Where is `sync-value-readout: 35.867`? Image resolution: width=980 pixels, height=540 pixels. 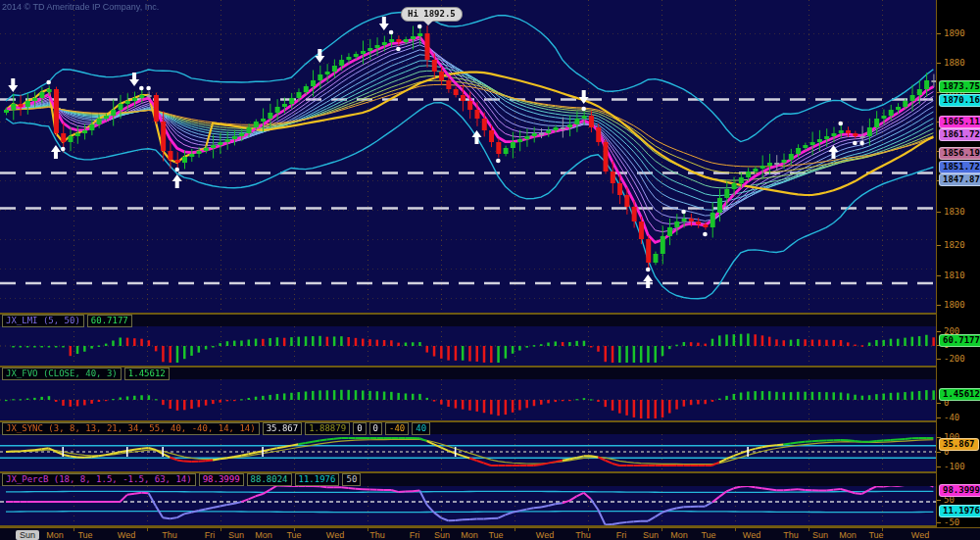
sync-value-readout: 35.867 is located at coordinates (282, 429).